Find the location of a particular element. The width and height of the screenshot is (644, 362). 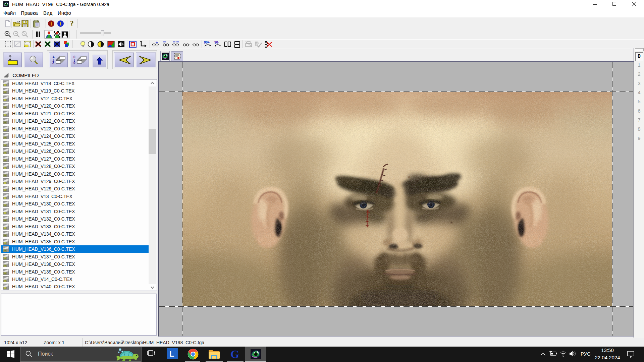

svg-text: A is located at coordinates (54, 57).